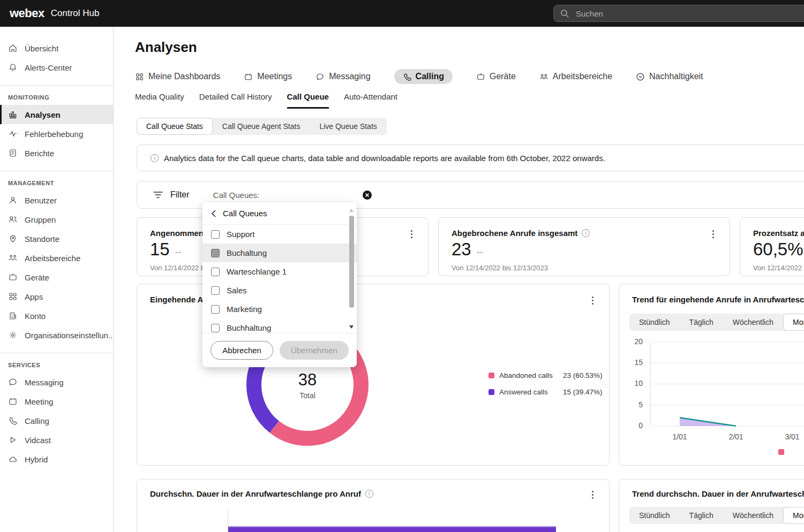 This screenshot has height=532, width=804. Describe the element at coordinates (717, 515) in the screenshot. I see `trend-duration-interval-tabs: Stündlich Täglich Wöchentlich Monatlich` at that location.